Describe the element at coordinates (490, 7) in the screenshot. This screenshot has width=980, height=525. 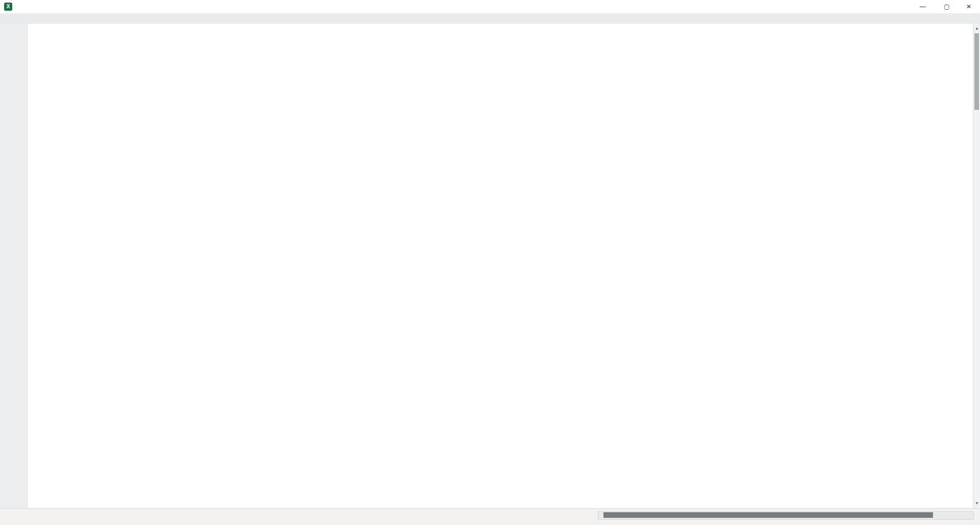
I see `title-bar: X — ▢ ✕` at that location.